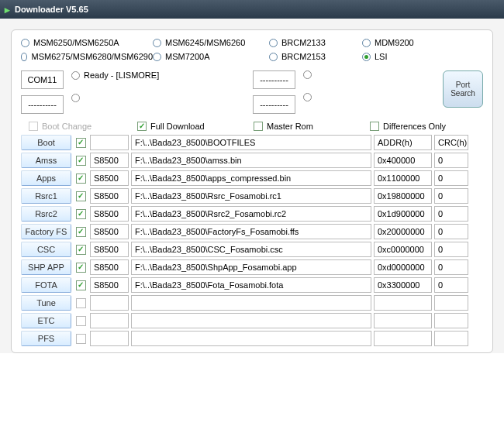 The width and height of the screenshot is (504, 426). What do you see at coordinates (47, 249) in the screenshot?
I see `file-select-button: CSC` at bounding box center [47, 249].